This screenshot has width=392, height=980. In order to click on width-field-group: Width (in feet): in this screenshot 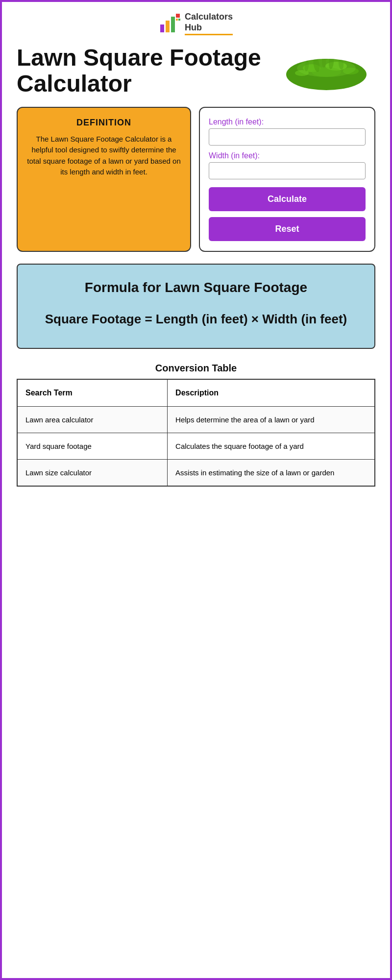, I will do `click(287, 166)`.